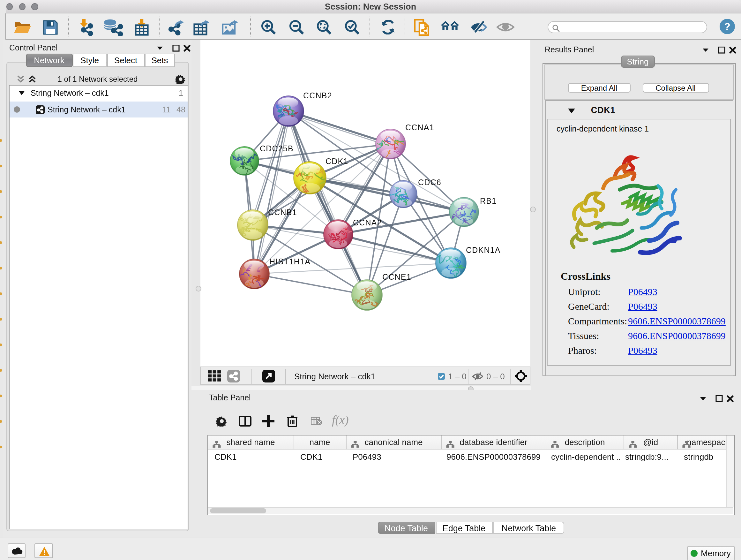  Describe the element at coordinates (277, 148) in the screenshot. I see `svg-text: CDC25B` at that location.